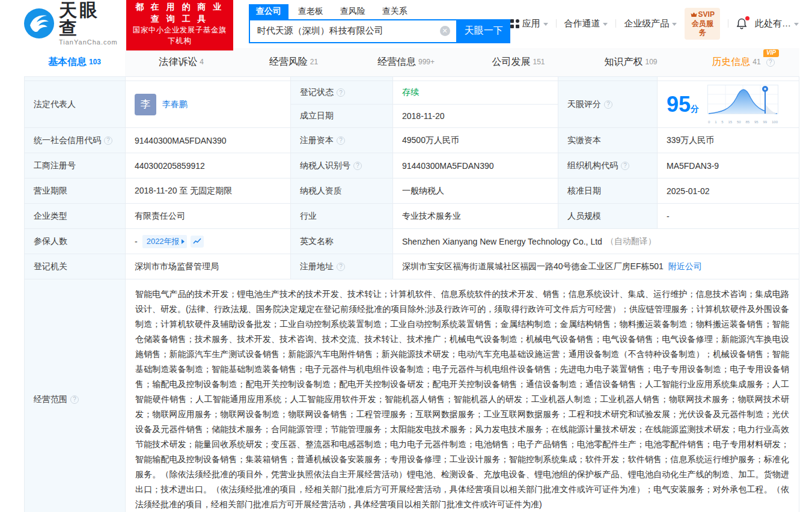 This screenshot has width=812, height=512. I want to click on org-code-value: MA5FDAN3-9, so click(728, 166).